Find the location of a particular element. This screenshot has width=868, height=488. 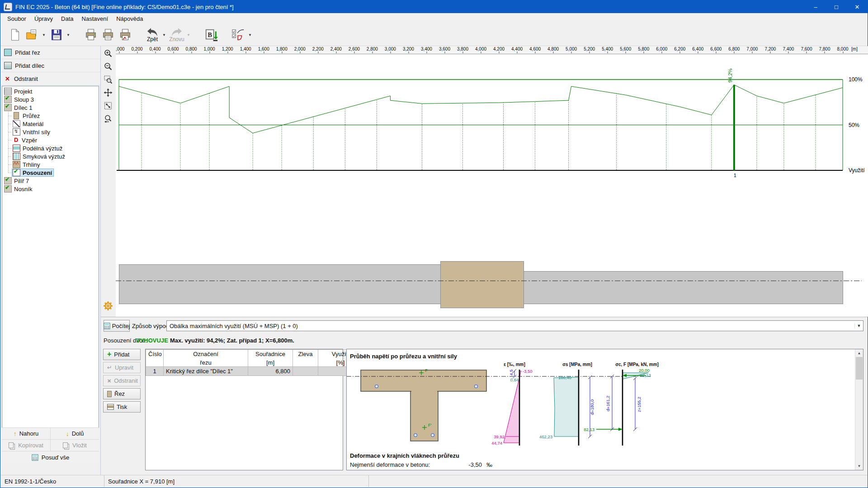

menu-item: Data is located at coordinates (67, 19).